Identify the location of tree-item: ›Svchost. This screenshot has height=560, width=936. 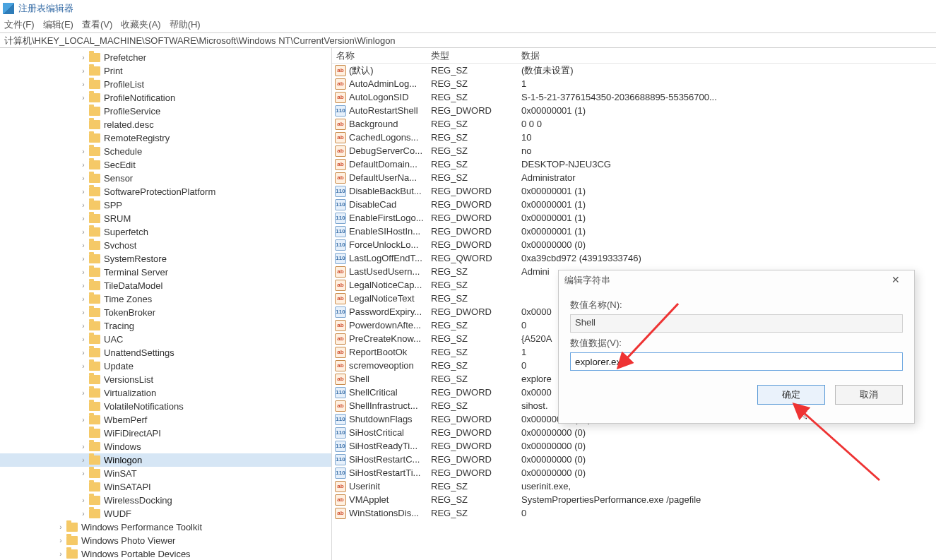
(165, 246).